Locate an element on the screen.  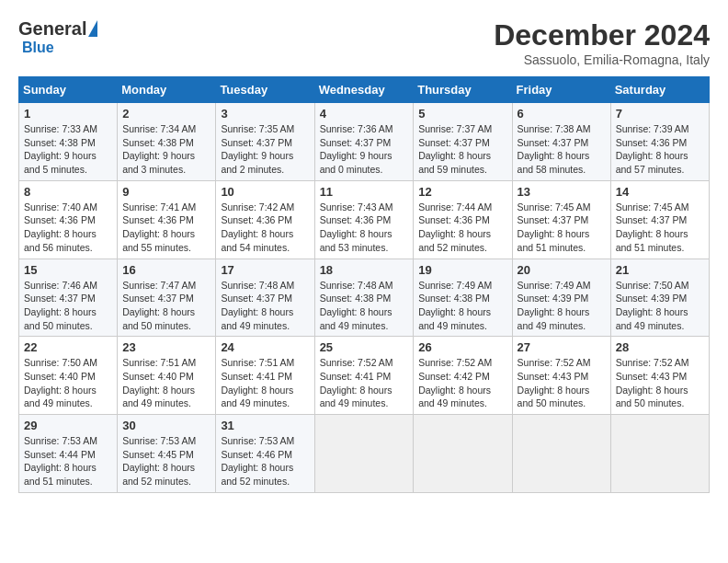
calendar-cell: 12Sunrise: 7:44 AMSunset: 4:36 PMDayligh… is located at coordinates (463, 219).